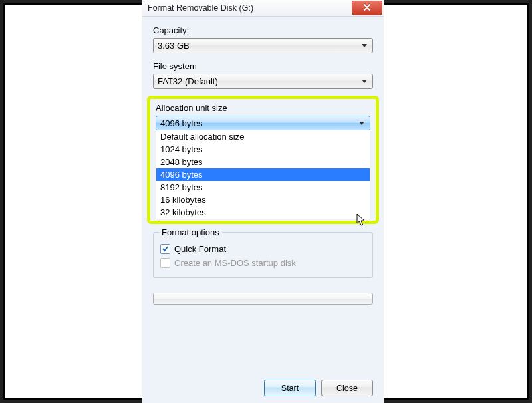 The width and height of the screenshot is (532, 403). What do you see at coordinates (367, 8) in the screenshot?
I see `close-window-button` at bounding box center [367, 8].